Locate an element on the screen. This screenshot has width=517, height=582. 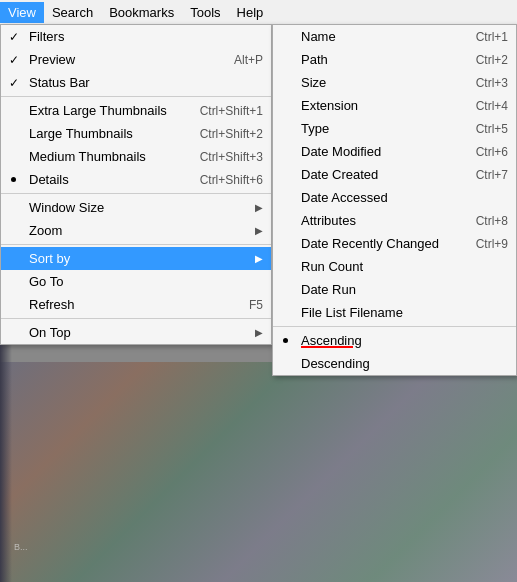
menubar-view: View is located at coordinates (22, 12).